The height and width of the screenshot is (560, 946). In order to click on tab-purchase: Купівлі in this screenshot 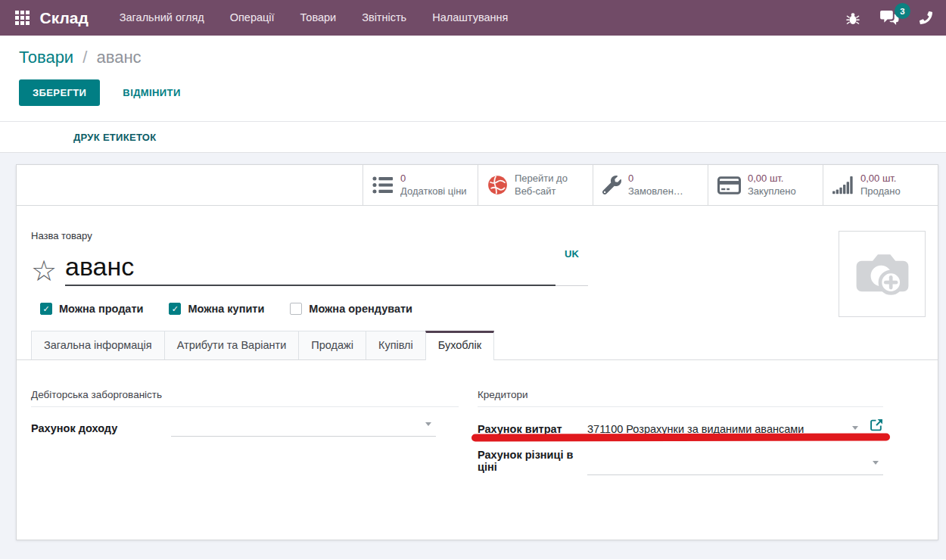, I will do `click(396, 345)`.